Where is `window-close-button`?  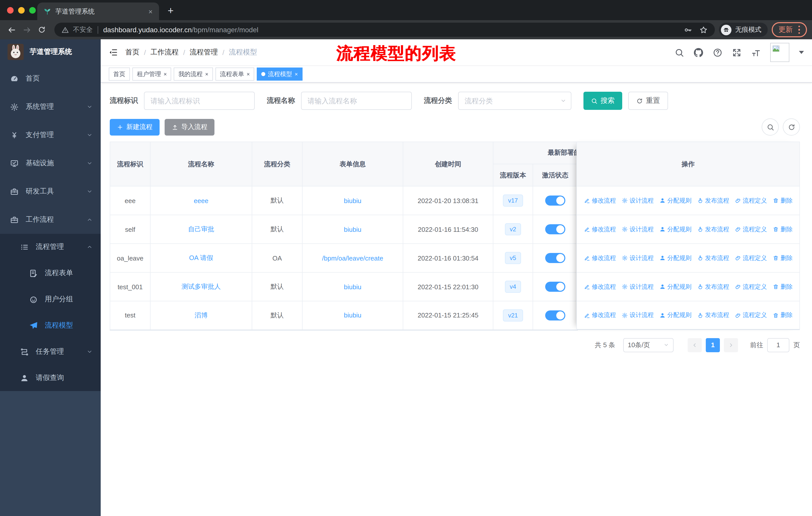
window-close-button is located at coordinates (10, 10).